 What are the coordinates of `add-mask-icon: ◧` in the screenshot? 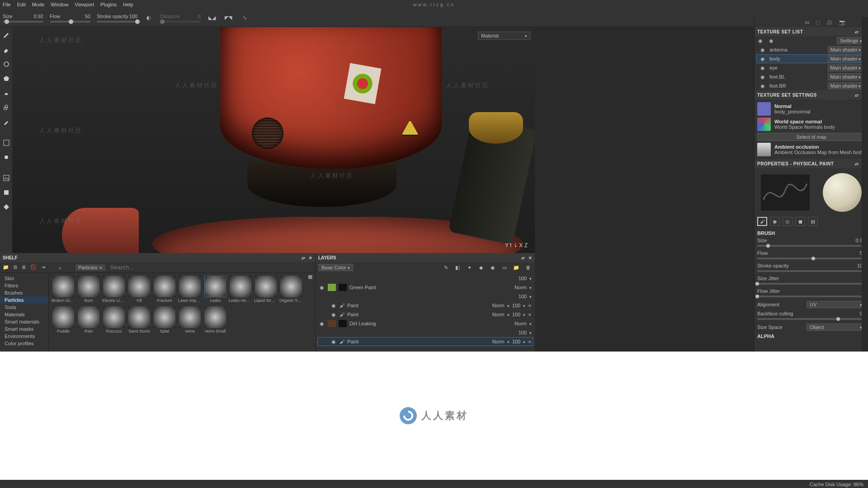 It's located at (458, 267).